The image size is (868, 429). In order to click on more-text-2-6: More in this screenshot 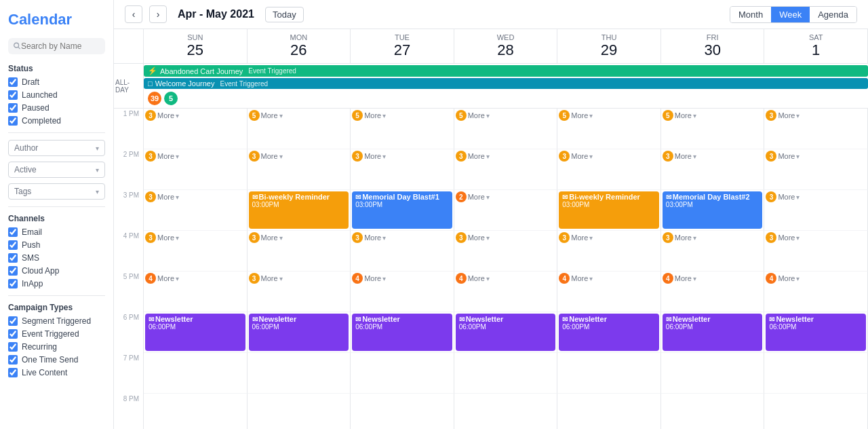, I will do `click(787, 197)`.